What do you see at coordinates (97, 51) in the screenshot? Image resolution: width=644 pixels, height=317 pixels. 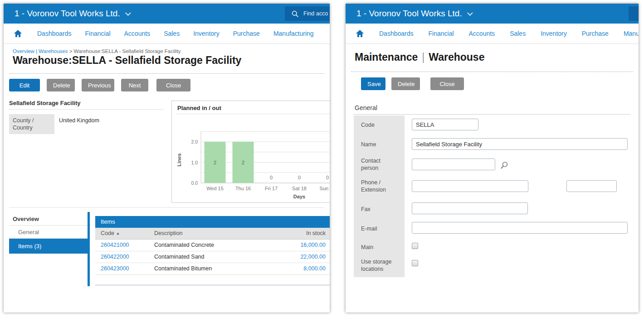 I see `breadcrumb: Overview | Warehouses > Warehouse:SELLA …` at bounding box center [97, 51].